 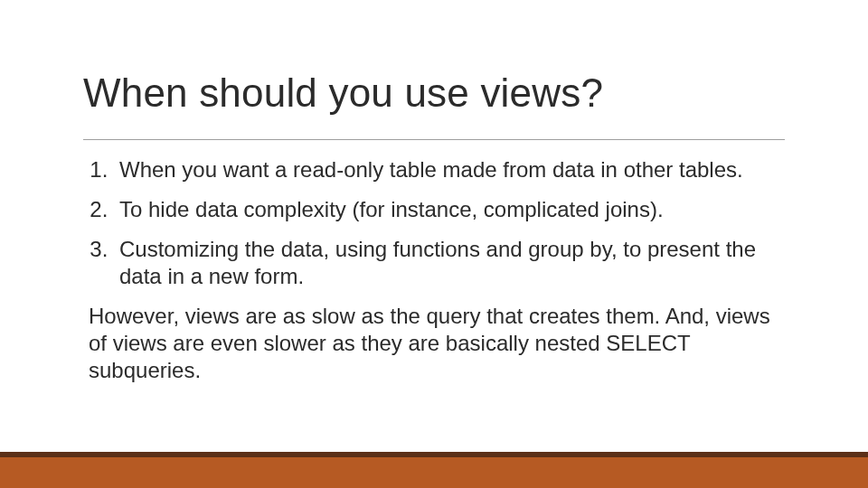 I want to click on slide-note: However, views are as slow as the query …, so click(x=434, y=343).